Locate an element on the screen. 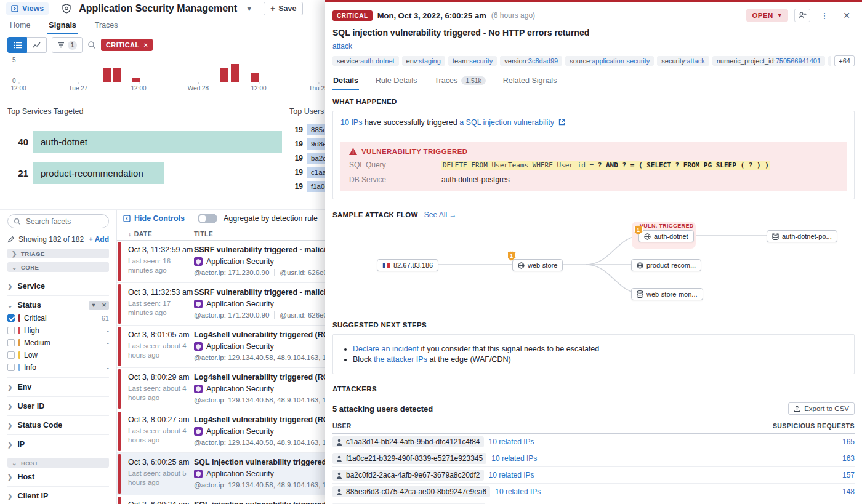 The image size is (862, 504). flow-node-product-recommendation: product-recom... is located at coordinates (666, 265).